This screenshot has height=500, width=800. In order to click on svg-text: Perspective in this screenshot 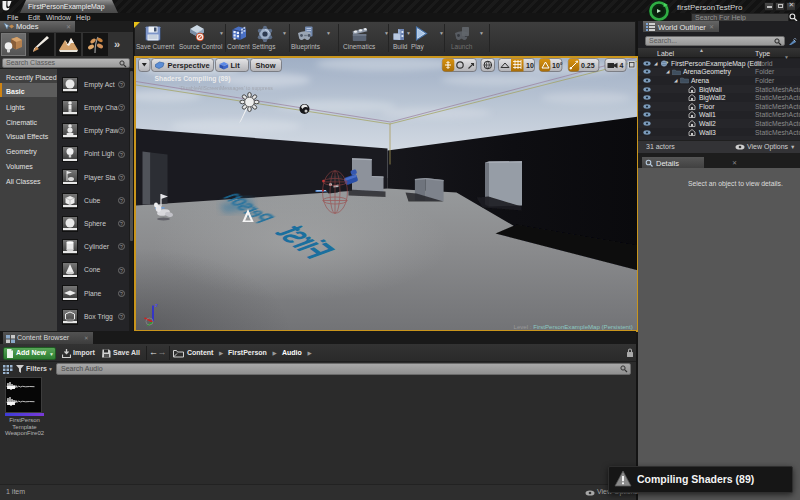, I will do `click(188, 66)`.